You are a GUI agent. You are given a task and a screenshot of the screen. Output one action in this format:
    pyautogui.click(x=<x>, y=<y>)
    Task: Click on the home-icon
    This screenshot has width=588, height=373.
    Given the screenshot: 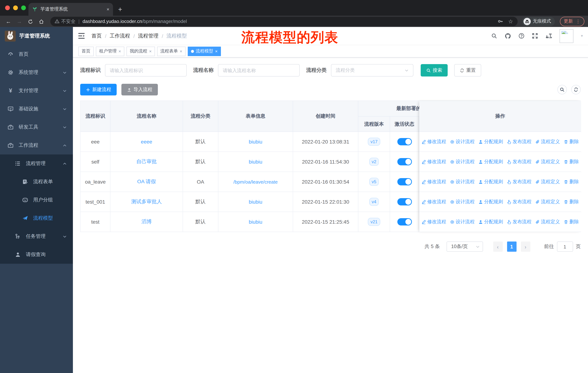 What is the action you would take?
    pyautogui.click(x=41, y=21)
    